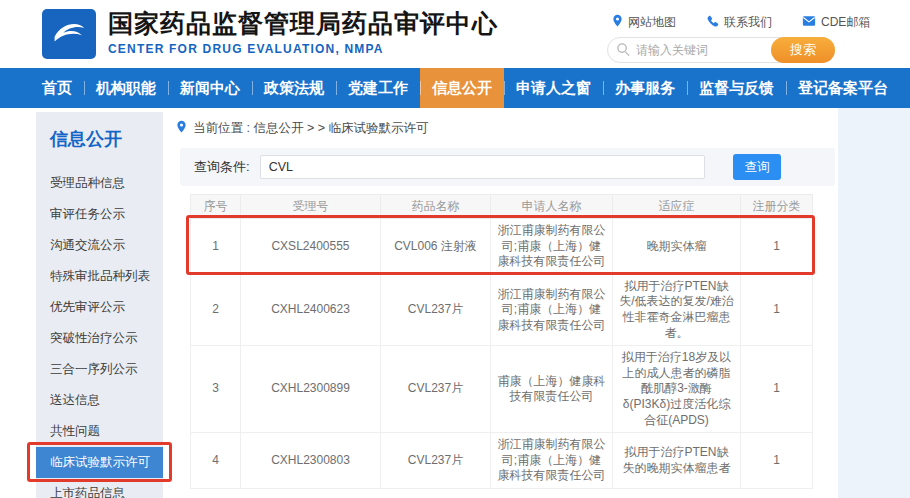  I want to click on col-header-drug-name: 药品名称, so click(436, 207).